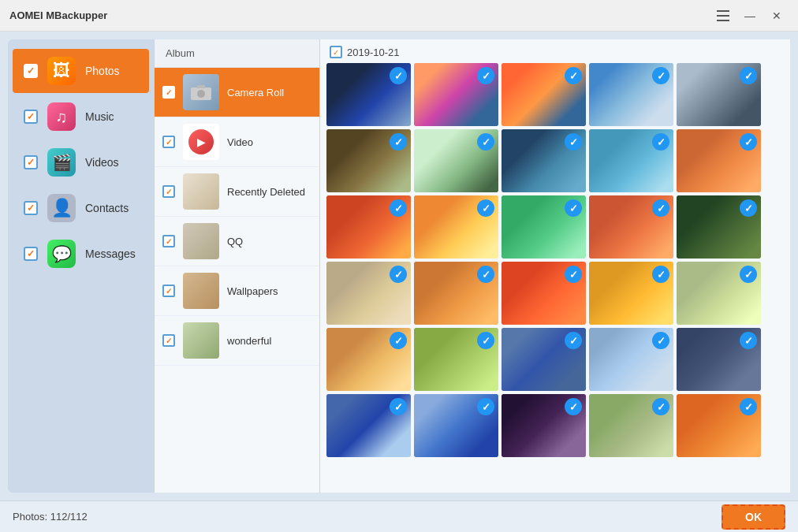 The width and height of the screenshot is (798, 532). Describe the element at coordinates (31, 71) in the screenshot. I see `photos-check` at that location.